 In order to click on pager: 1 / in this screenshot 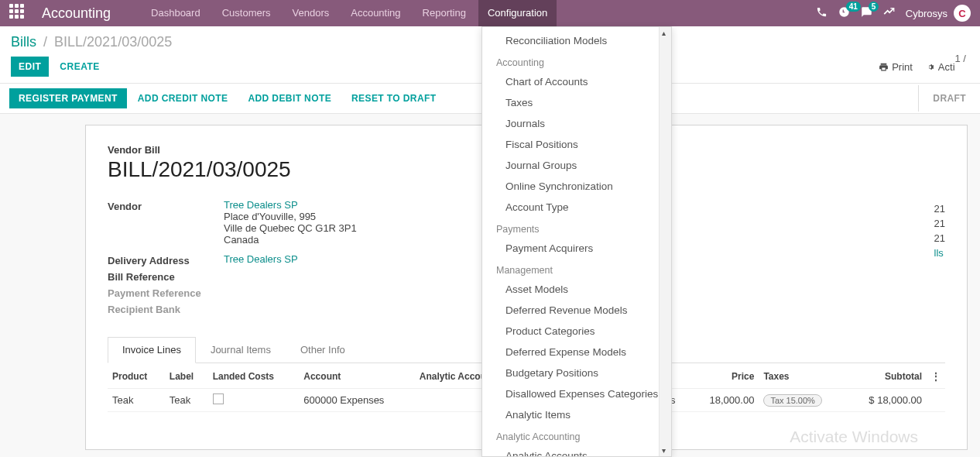, I will do `click(962, 59)`.